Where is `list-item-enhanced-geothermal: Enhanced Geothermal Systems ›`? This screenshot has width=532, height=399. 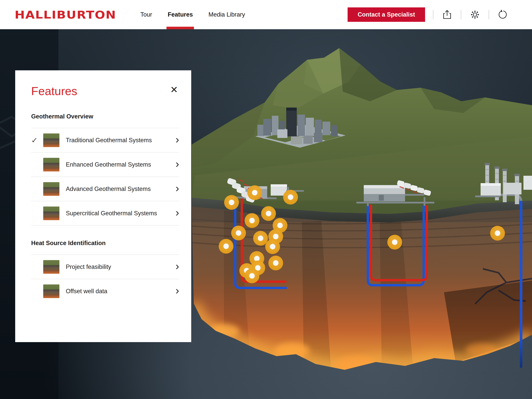
list-item-enhanced-geothermal: Enhanced Geothermal Systems › is located at coordinates (105, 164).